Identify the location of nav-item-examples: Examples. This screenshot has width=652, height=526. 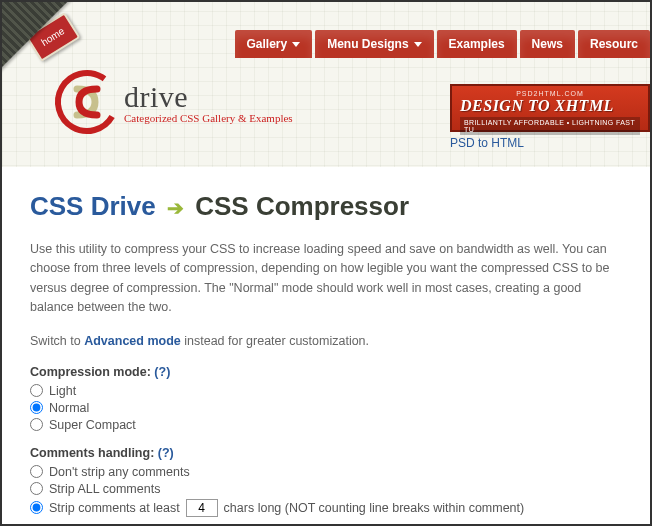
(477, 44).